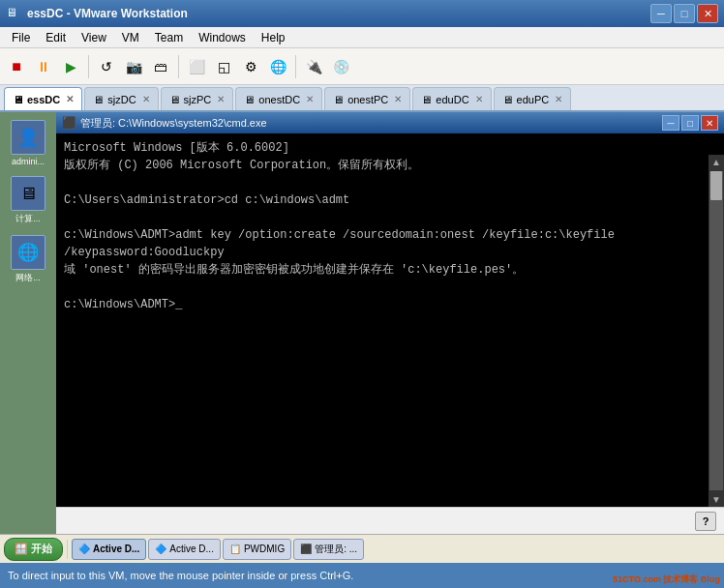 This screenshot has height=588, width=724. Describe the element at coordinates (70, 123) in the screenshot. I see `cmd-icon: ⬛` at that location.